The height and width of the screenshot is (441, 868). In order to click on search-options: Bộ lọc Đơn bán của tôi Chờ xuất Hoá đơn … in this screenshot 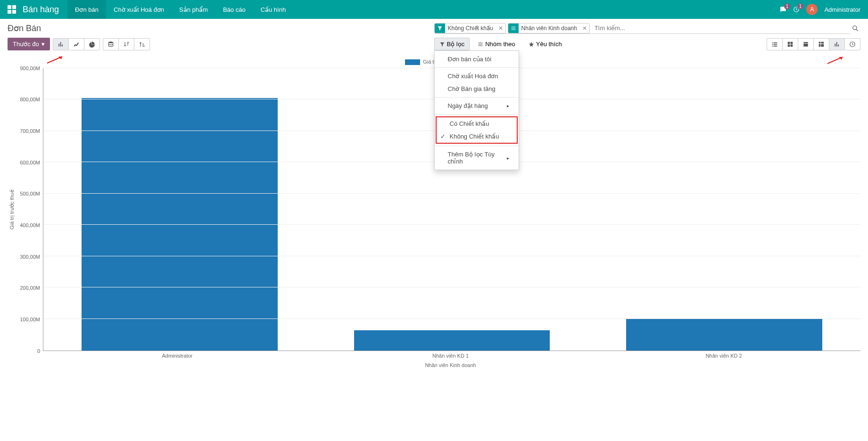, I will do `click(501, 44)`.